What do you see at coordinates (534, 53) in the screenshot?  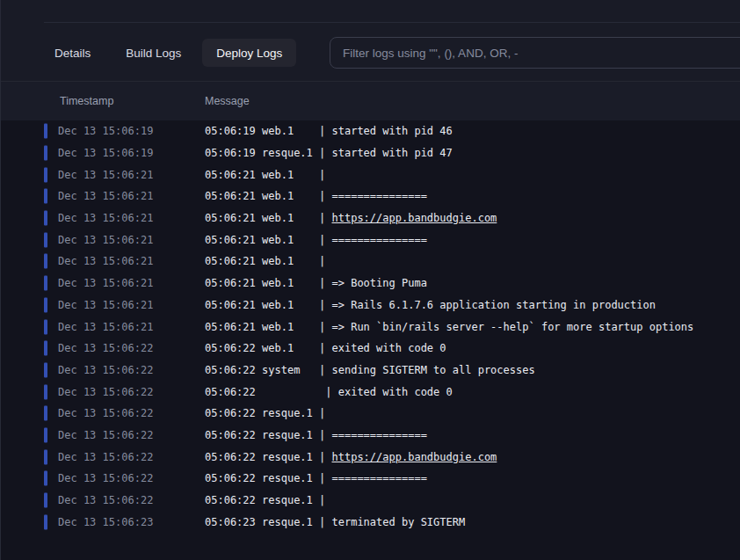 I see `log-filter-input` at bounding box center [534, 53].